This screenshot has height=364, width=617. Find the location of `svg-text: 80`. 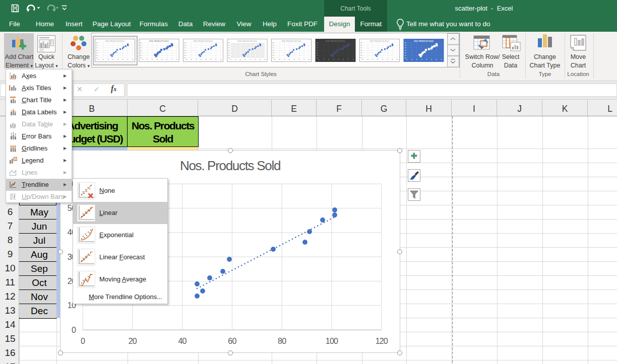

svg-text: 80 is located at coordinates (282, 341).